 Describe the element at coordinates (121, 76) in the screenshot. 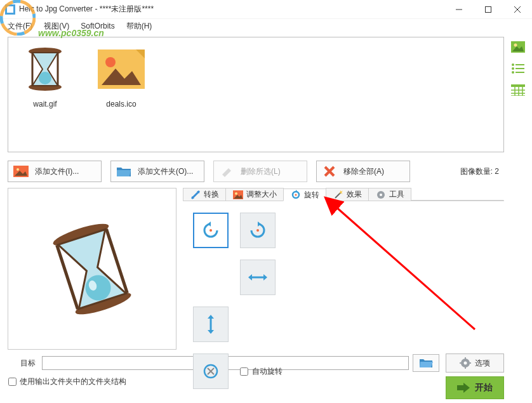

I see `thumb-item: deals.ico` at that location.